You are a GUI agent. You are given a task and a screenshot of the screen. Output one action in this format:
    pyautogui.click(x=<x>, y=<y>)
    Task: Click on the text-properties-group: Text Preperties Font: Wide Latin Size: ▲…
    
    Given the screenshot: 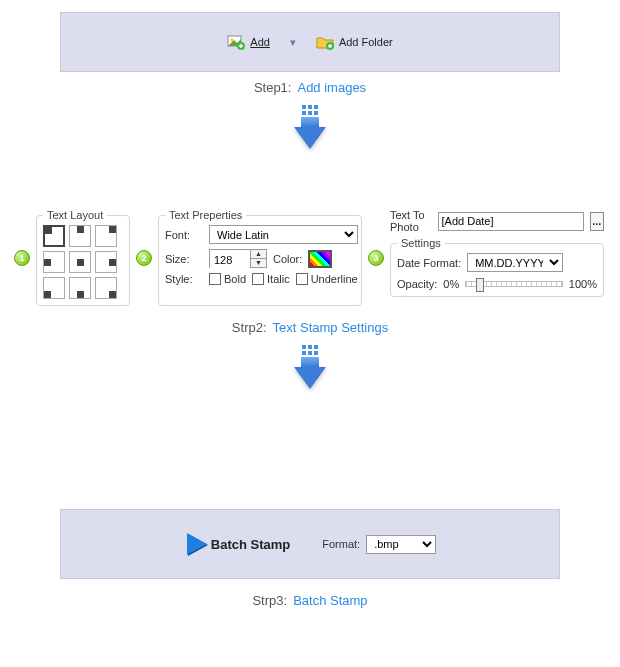 What is the action you would take?
    pyautogui.click(x=260, y=258)
    